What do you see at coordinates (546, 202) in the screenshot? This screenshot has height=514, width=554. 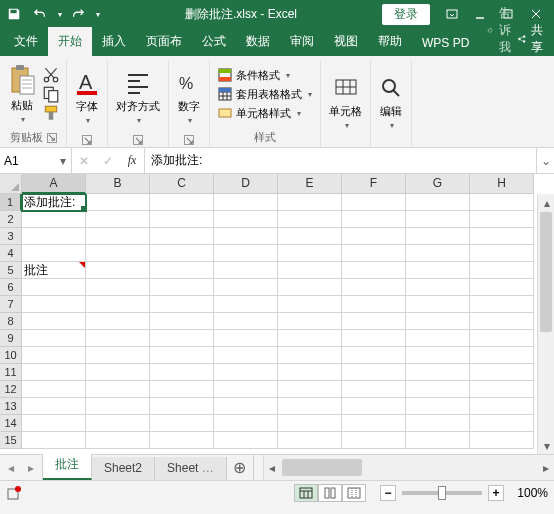 I see `scroll-up-arrow: ▴` at bounding box center [546, 202].